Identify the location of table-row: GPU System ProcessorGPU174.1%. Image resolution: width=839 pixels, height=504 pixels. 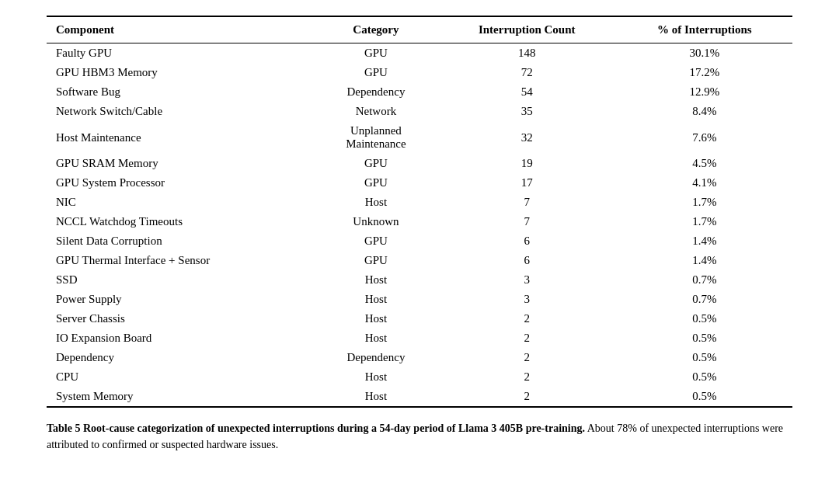
(420, 183).